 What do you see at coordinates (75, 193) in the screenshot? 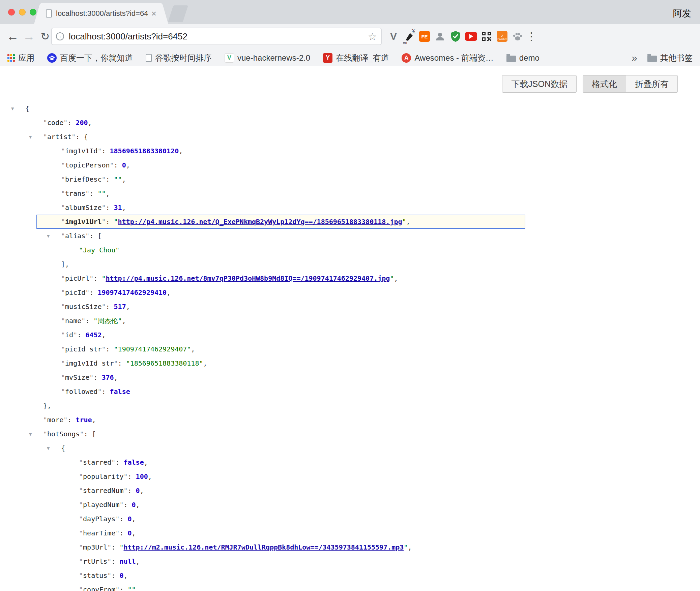
I see `json-key: trans` at bounding box center [75, 193].